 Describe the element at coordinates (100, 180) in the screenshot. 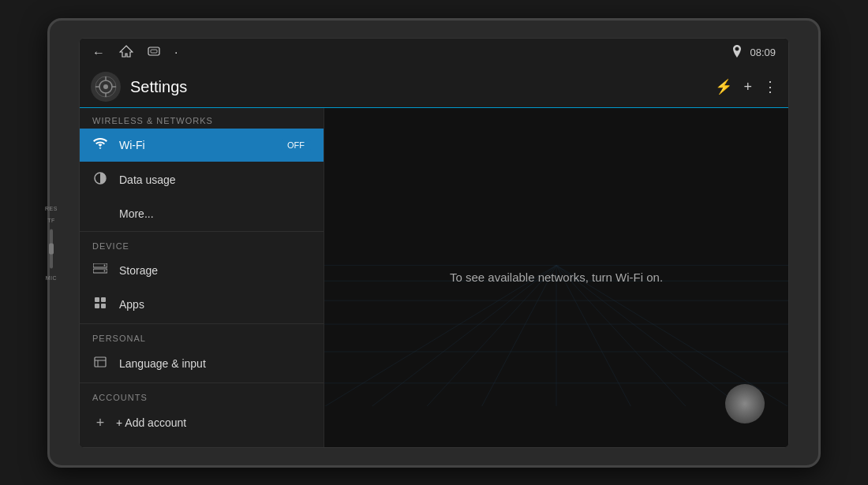

I see `data-usage-icon` at that location.